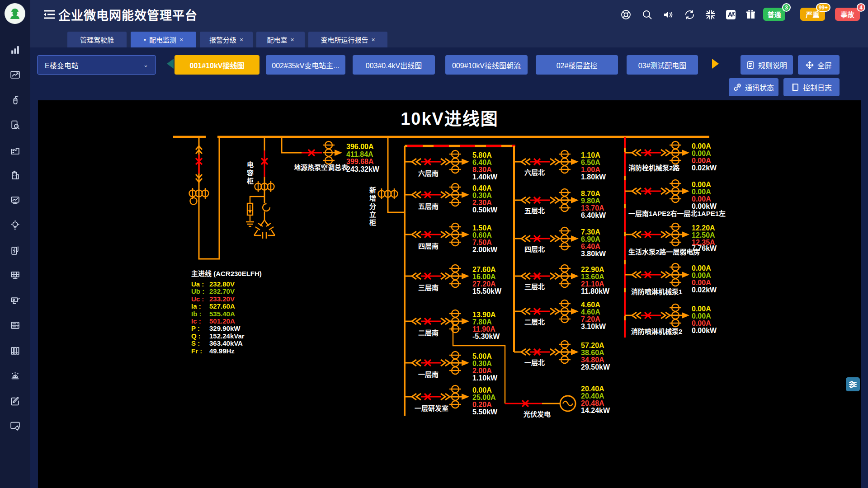 Image resolution: width=868 pixels, height=488 pixels. What do you see at coordinates (560, 315) in the screenshot?
I see `feeder-north-2: 4.60A 4.60A 7.20A 3.10kW 二层北` at bounding box center [560, 315].